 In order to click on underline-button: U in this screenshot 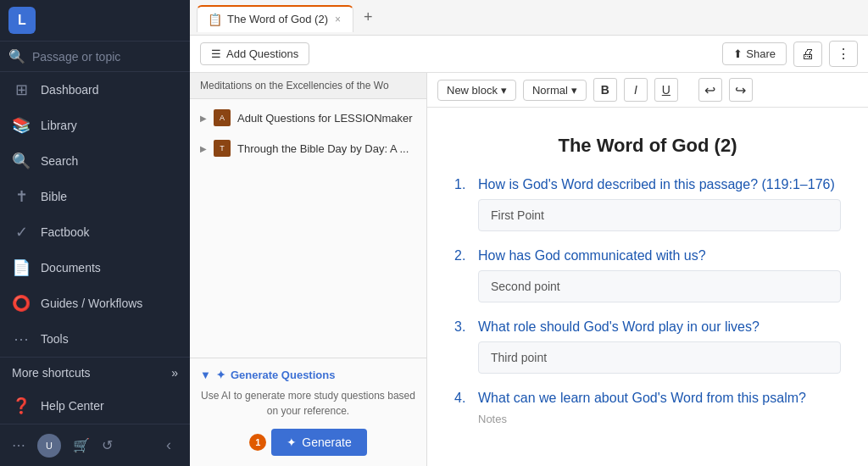, I will do `click(666, 90)`.